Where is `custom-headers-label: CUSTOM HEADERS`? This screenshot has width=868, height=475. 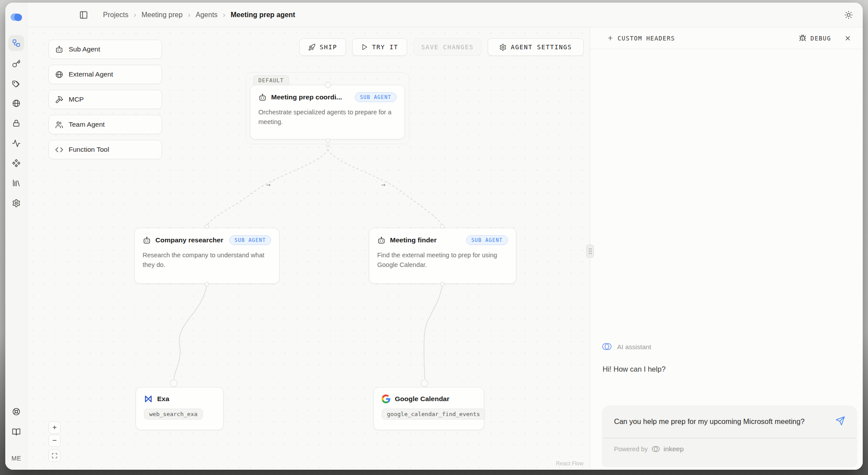 custom-headers-label: CUSTOM HEADERS is located at coordinates (646, 38).